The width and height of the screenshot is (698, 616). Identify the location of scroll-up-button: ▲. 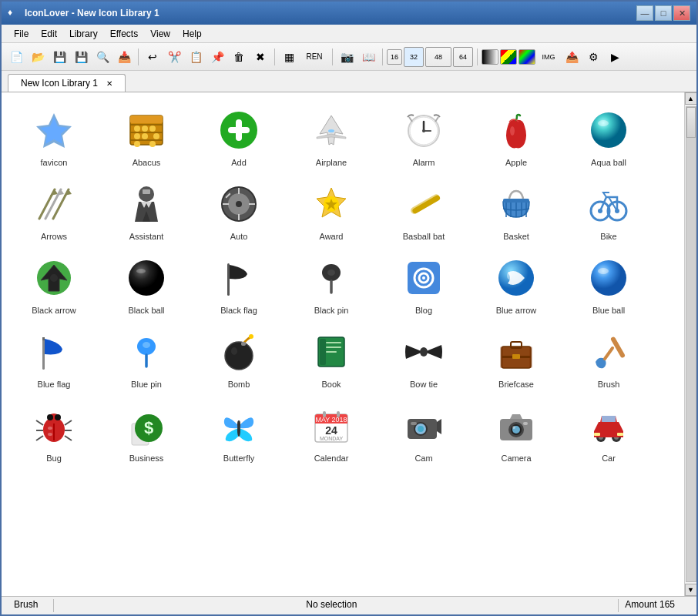
(691, 99).